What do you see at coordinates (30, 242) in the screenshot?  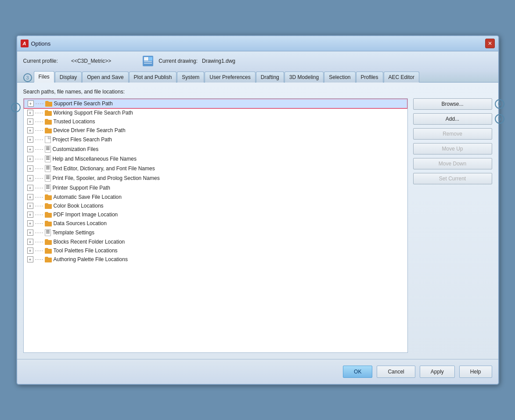 I see `expand-blocks: +` at bounding box center [30, 242].